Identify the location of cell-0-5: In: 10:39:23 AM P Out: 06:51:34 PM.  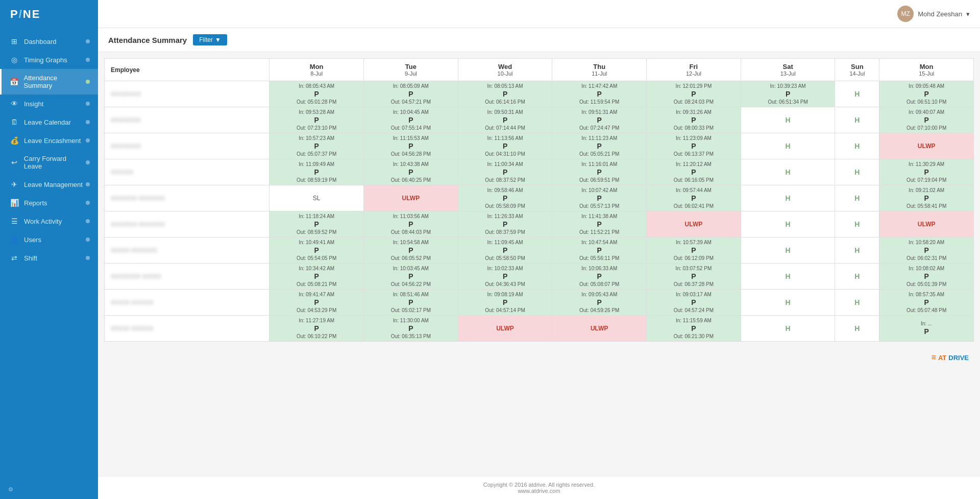
(788, 94).